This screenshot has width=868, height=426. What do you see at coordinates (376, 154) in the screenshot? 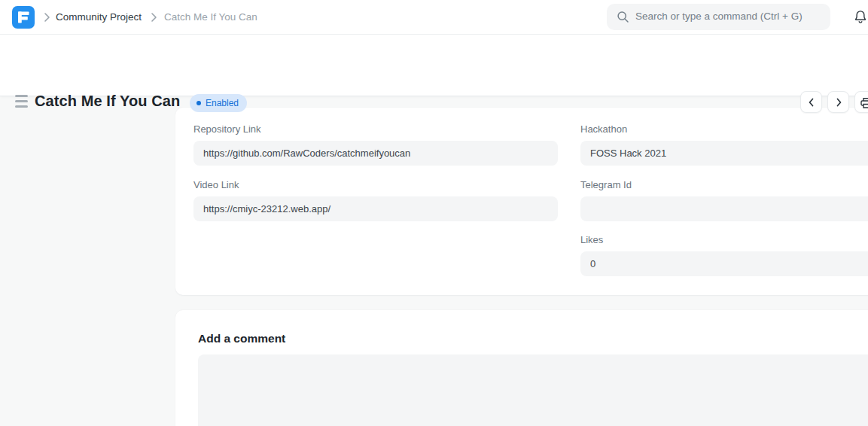
I see `repository-link-input` at bounding box center [376, 154].